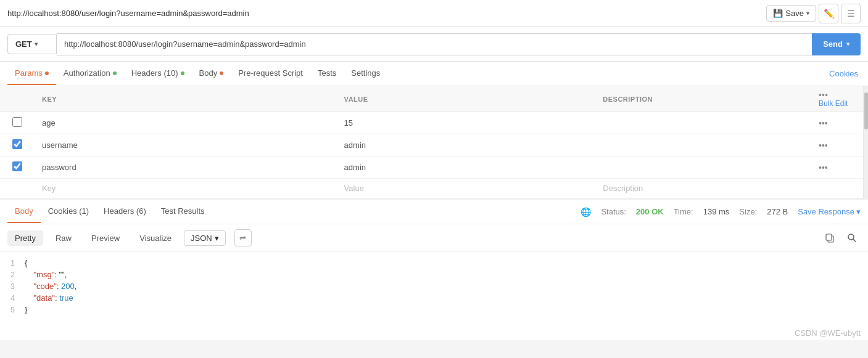 This screenshot has width=868, height=358. I want to click on row-action-cell, so click(837, 189).